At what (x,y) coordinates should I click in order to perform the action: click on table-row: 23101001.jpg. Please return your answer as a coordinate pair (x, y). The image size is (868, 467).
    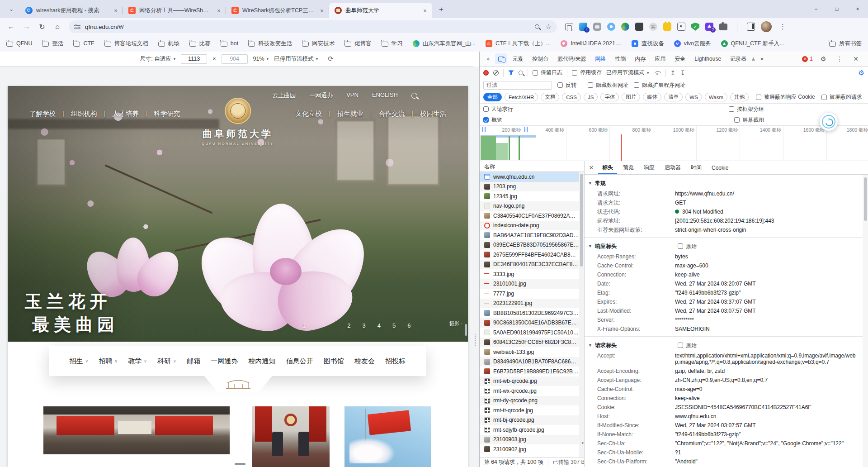
    Looking at the image, I should click on (529, 284).